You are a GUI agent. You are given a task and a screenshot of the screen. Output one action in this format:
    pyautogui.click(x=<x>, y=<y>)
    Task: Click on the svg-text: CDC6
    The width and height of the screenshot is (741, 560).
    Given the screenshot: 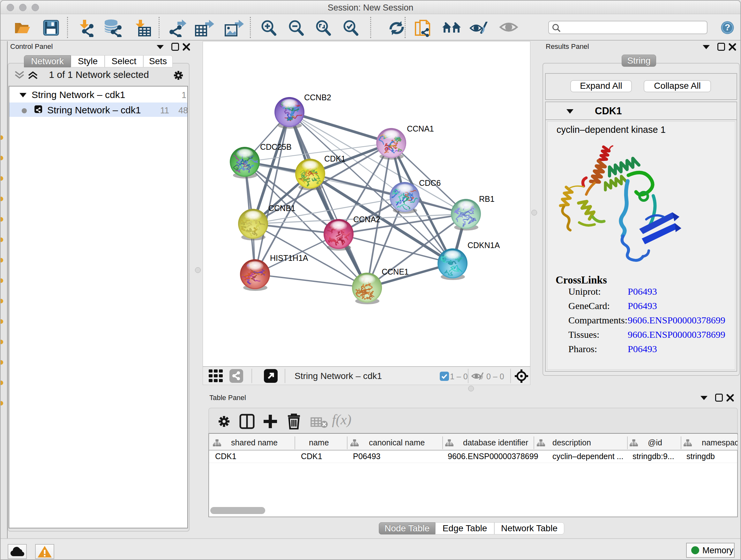 What is the action you would take?
    pyautogui.click(x=430, y=183)
    